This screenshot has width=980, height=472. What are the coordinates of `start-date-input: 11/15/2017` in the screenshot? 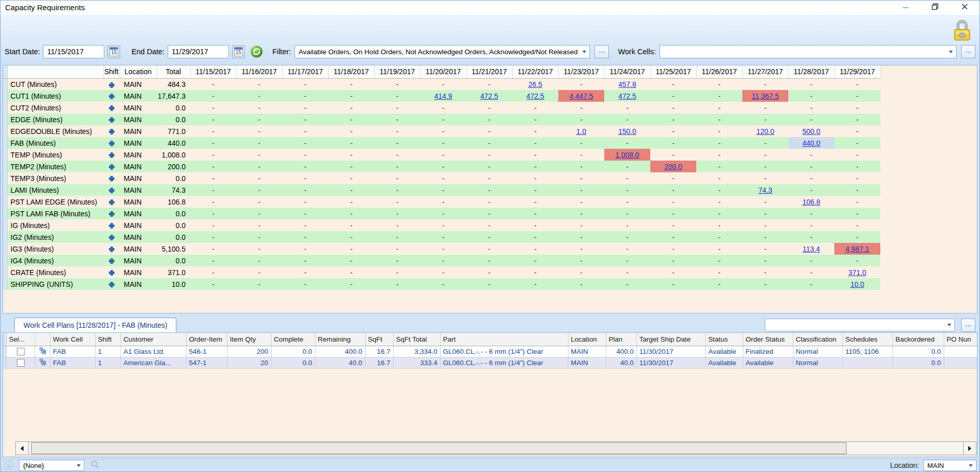 It's located at (74, 52).